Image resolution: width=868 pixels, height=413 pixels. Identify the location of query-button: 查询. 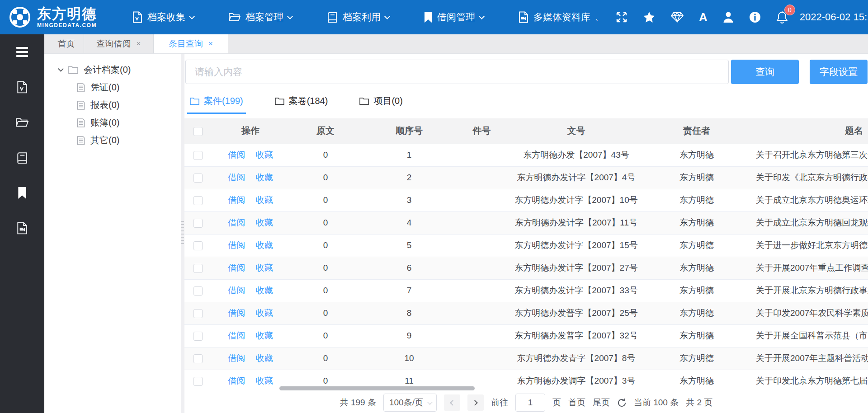
(765, 72).